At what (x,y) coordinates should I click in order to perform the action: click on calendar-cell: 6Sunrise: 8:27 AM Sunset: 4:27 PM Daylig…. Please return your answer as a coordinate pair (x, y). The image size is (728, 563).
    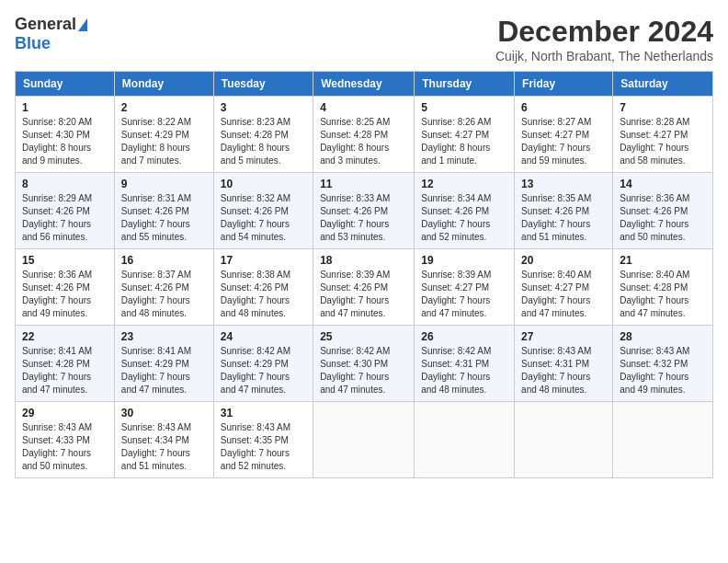
    Looking at the image, I should click on (564, 134).